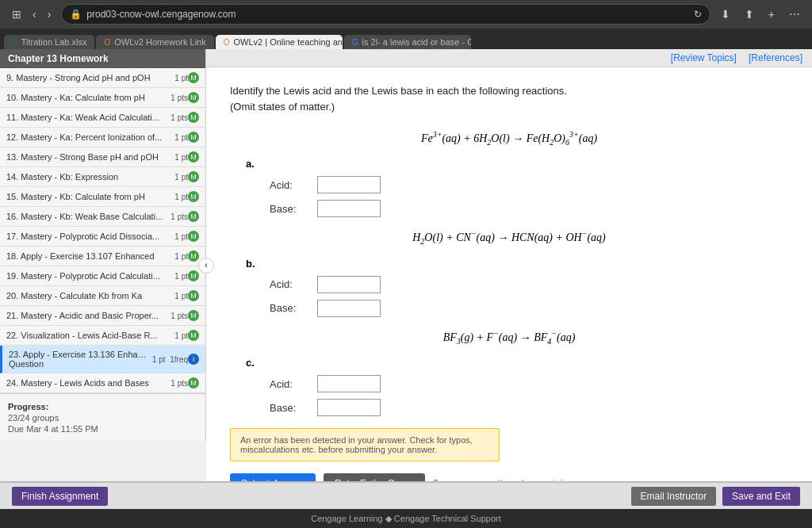  I want to click on question-intro: Identify the Lewis acid and the Lewis ba…, so click(509, 98).